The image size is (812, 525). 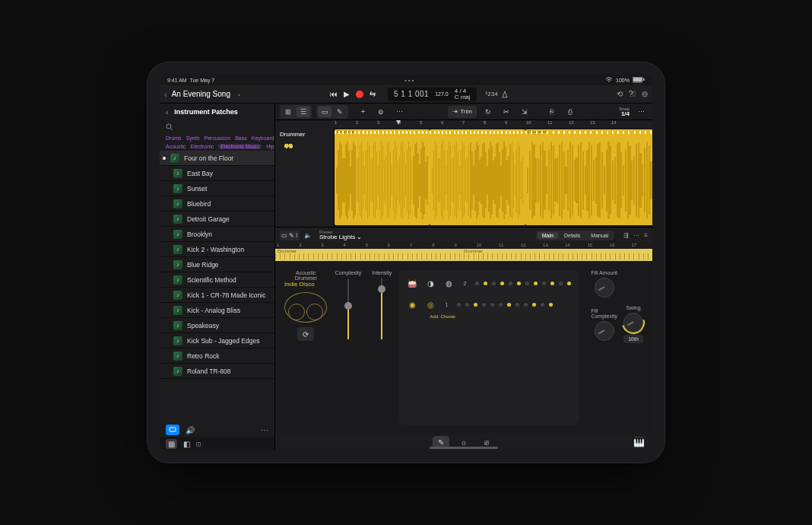 I want to click on more-icon: ⋯, so click(x=265, y=431).